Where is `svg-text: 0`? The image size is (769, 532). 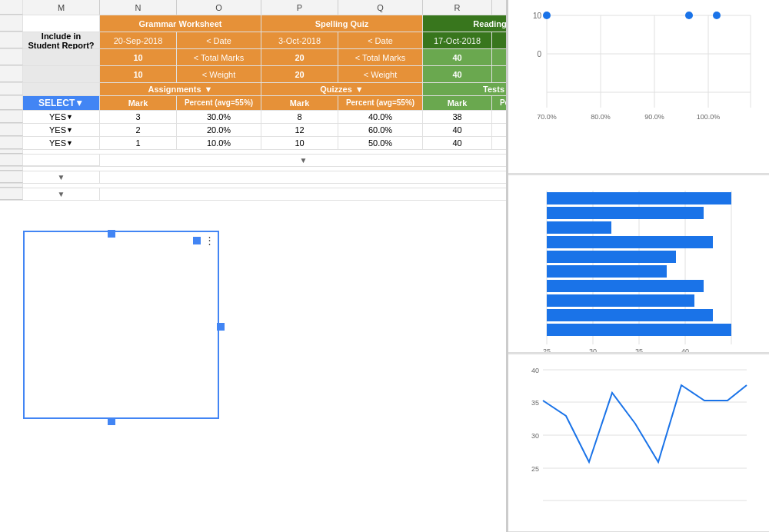 svg-text: 0 is located at coordinates (539, 54).